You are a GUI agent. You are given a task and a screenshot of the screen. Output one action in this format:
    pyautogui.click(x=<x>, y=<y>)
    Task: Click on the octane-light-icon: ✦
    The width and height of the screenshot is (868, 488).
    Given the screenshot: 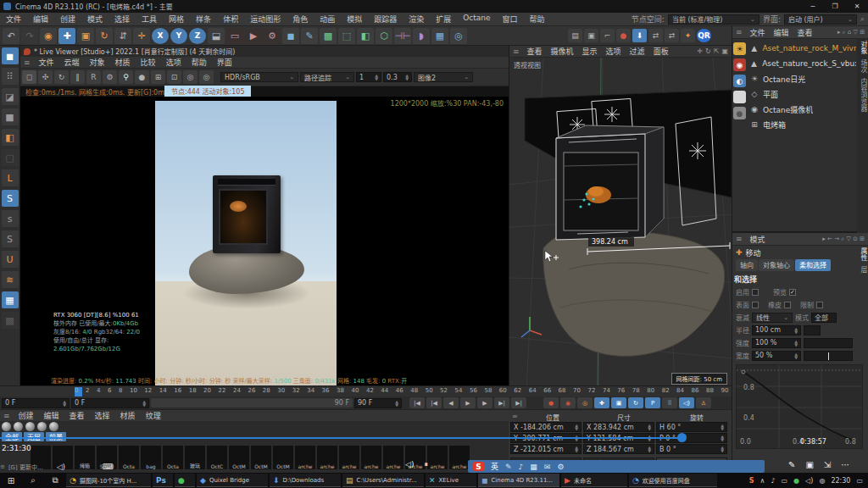 What is the action you would take?
    pyautogui.click(x=688, y=36)
    